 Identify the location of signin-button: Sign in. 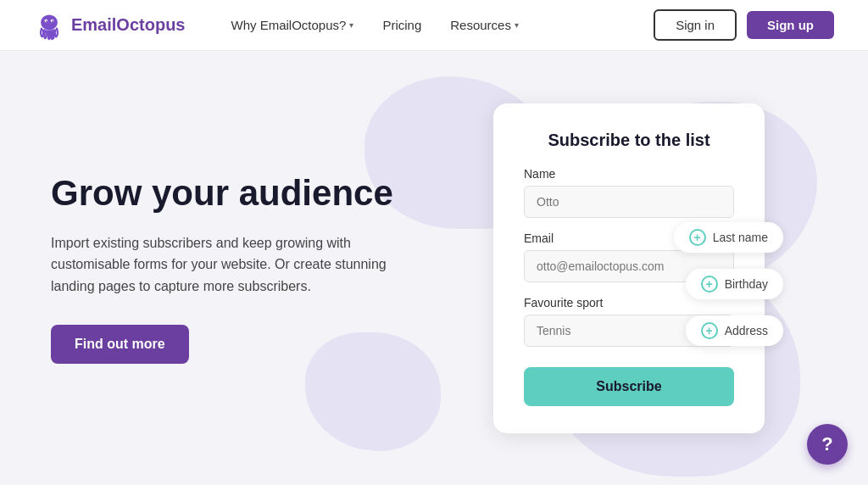
(695, 25).